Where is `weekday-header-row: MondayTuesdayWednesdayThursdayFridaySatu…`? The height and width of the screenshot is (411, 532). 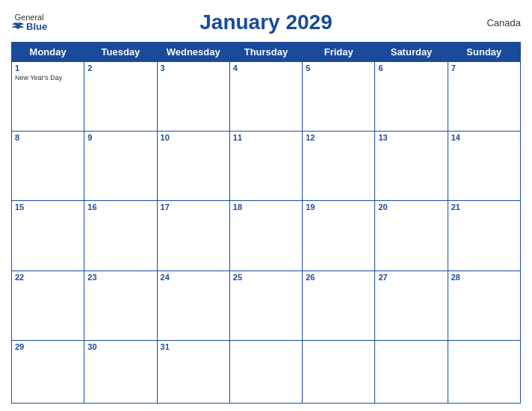
weekday-header-row: MondayTuesdayWednesdayThursdayFridaySatu… is located at coordinates (266, 52).